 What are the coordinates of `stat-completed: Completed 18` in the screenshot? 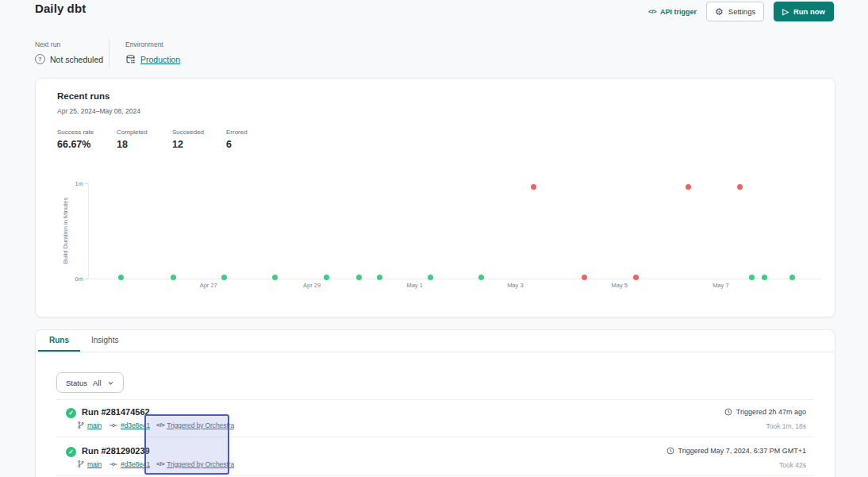 It's located at (132, 140).